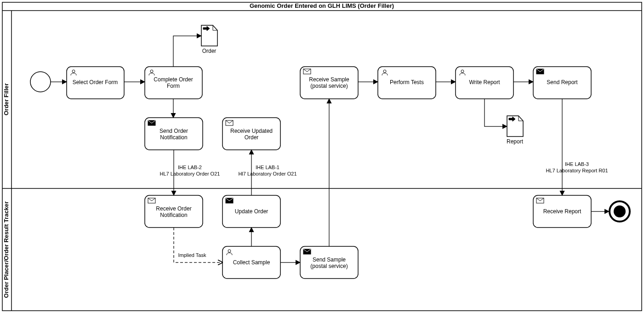  Describe the element at coordinates (562, 83) in the screenshot. I see `task-send-report: Send Report` at that location.